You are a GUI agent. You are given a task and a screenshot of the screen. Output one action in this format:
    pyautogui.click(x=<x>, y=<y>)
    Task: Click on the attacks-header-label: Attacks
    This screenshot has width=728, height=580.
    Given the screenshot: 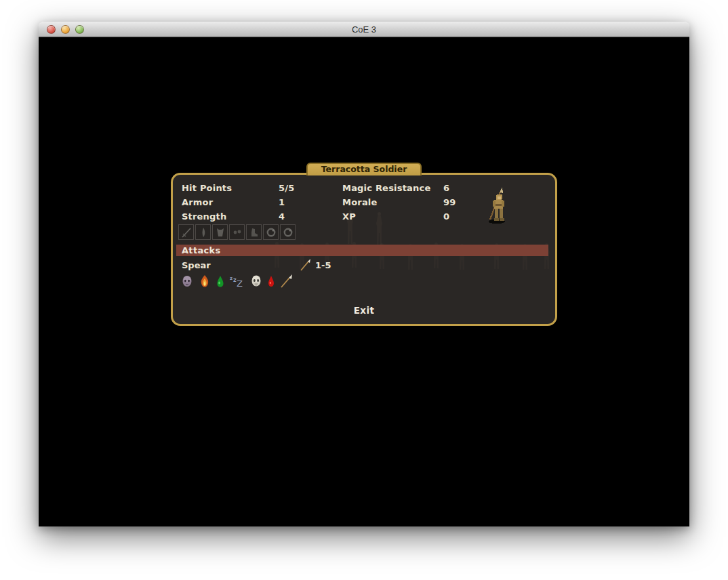 What is the action you would take?
    pyautogui.click(x=201, y=251)
    